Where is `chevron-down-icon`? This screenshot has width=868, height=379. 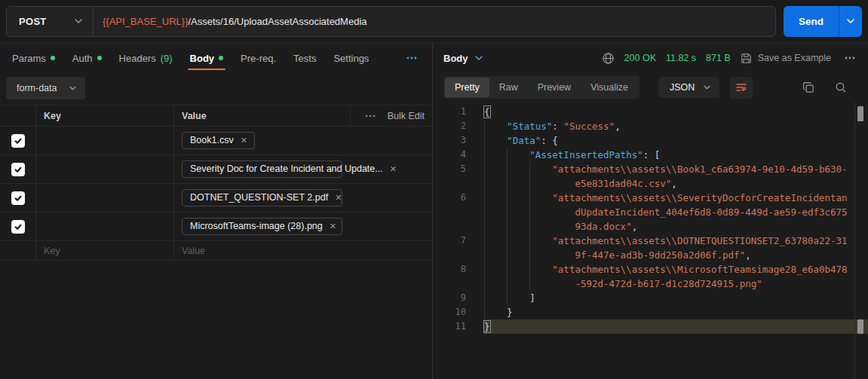
chevron-down-icon is located at coordinates (78, 21).